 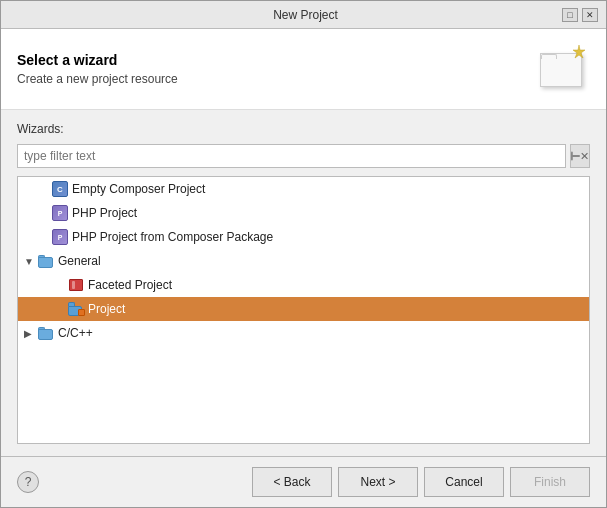 What do you see at coordinates (304, 15) in the screenshot?
I see `title-bar: New Project □ ✕` at bounding box center [304, 15].